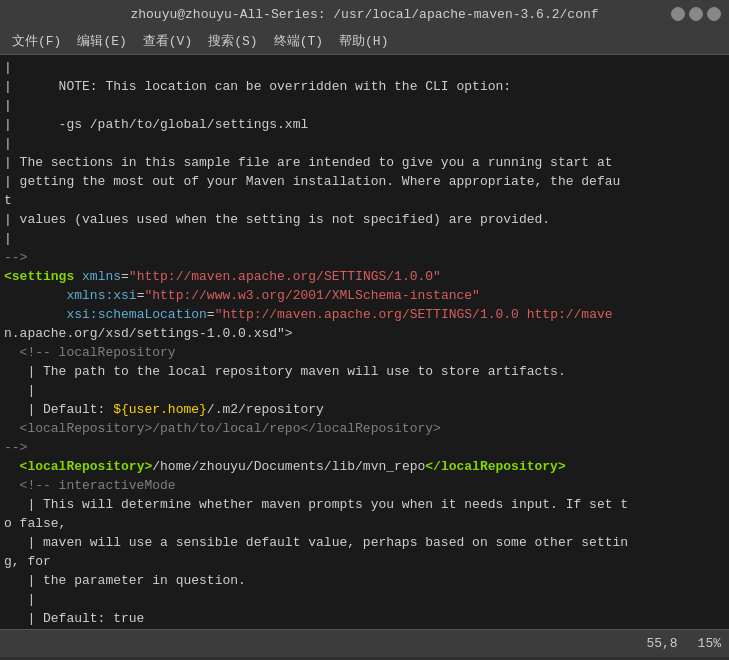  What do you see at coordinates (364, 562) in the screenshot?
I see `terminal-line: g, for` at bounding box center [364, 562].